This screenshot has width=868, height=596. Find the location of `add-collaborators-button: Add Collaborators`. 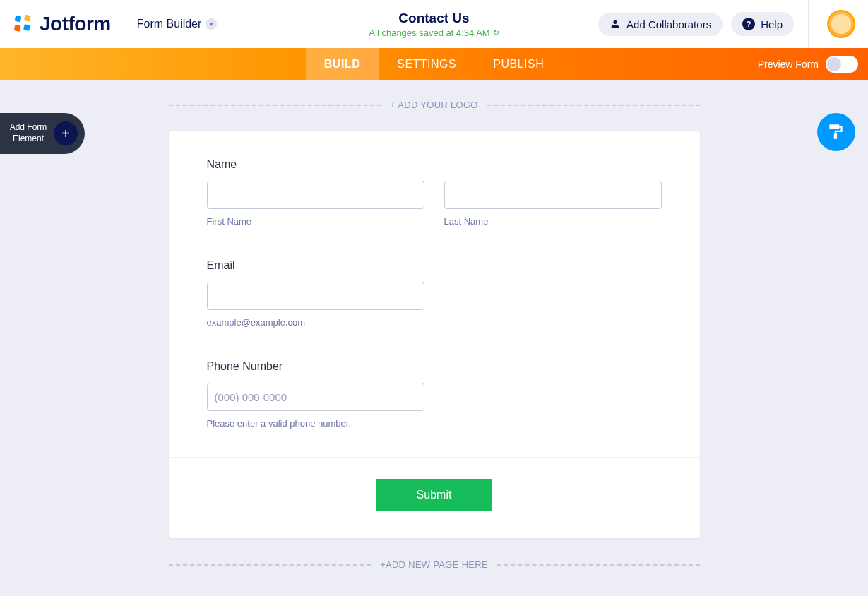

add-collaborators-button: Add Collaborators is located at coordinates (660, 24).